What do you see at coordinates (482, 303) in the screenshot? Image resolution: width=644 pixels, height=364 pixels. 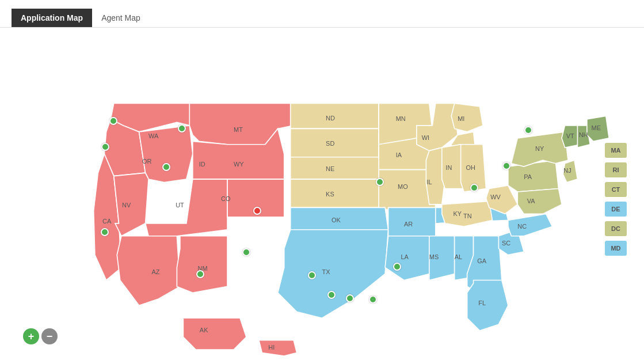 I see `svg-text: FL` at bounding box center [482, 303].